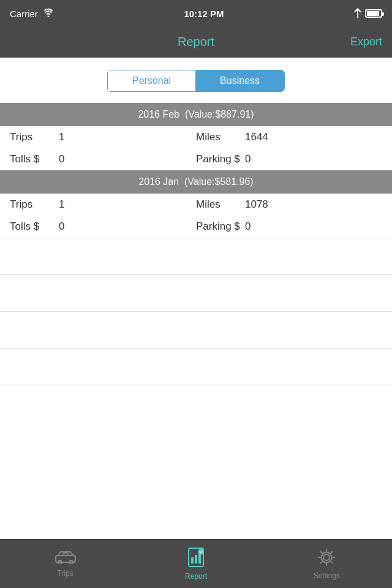  What do you see at coordinates (34, 137) in the screenshot?
I see `trips-label: Trips` at bounding box center [34, 137].